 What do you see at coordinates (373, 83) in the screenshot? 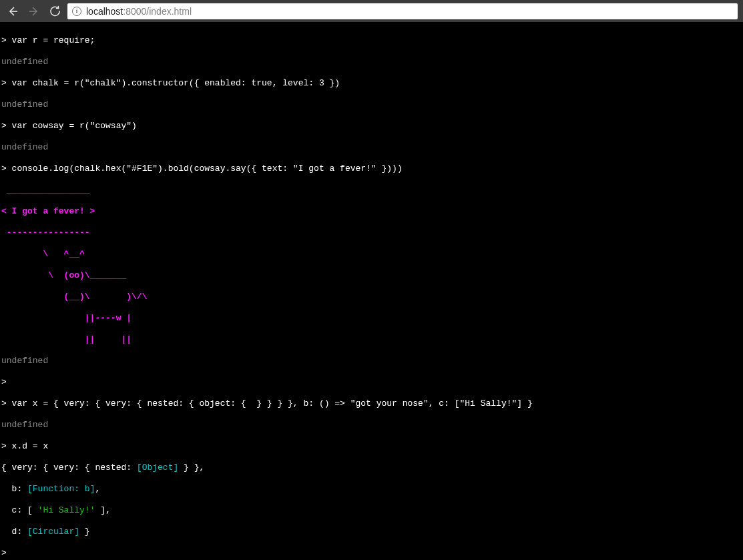
I see `repl-line: > var chalk = r("chalk").constructor({ e…` at bounding box center [373, 83].